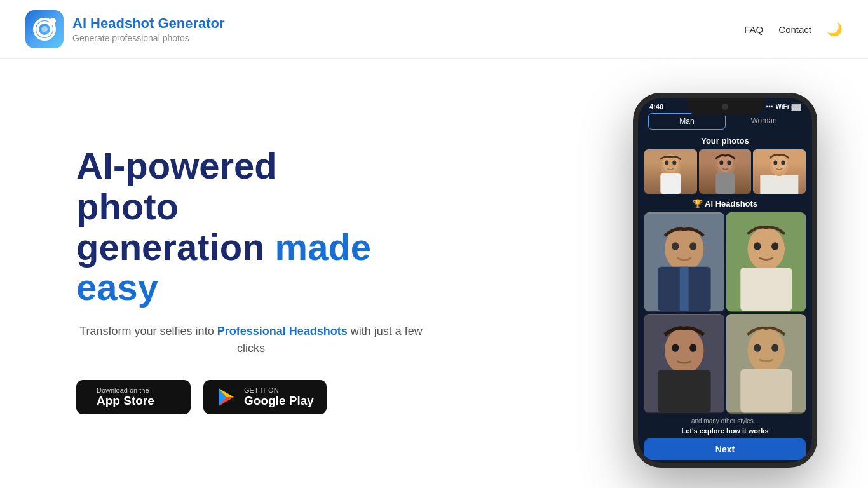  I want to click on phone-footer: and many other styles... Let's explore h…, so click(725, 438).